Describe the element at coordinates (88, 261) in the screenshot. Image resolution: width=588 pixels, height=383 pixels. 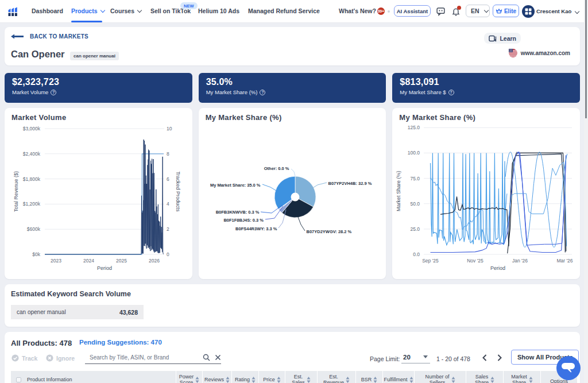
I see `svg-text: 2024` at that location.